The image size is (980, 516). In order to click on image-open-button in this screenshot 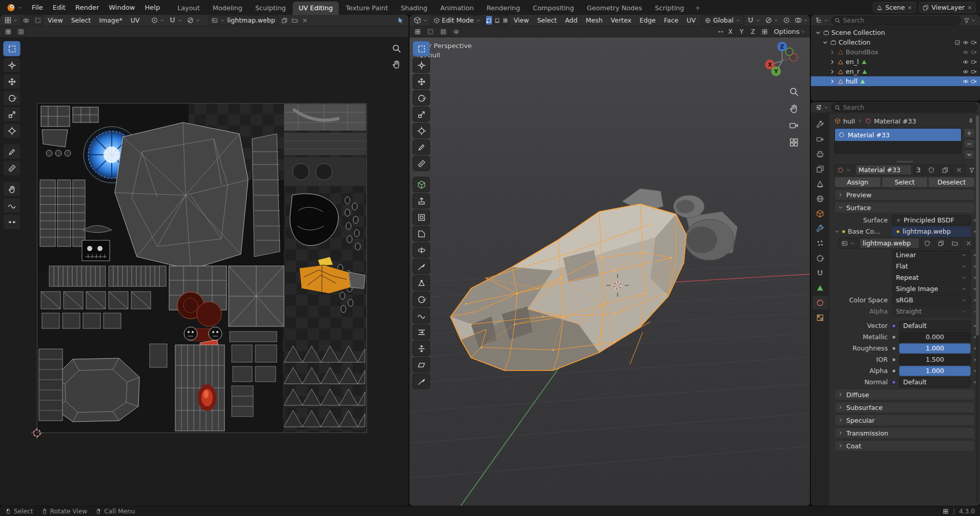, I will do `click(955, 243)`.